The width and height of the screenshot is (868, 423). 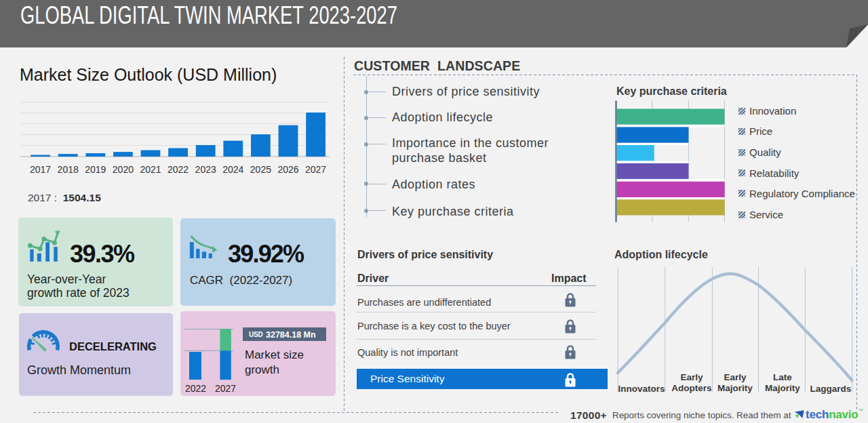 I want to click on svg-text: 2020, so click(x=123, y=169).